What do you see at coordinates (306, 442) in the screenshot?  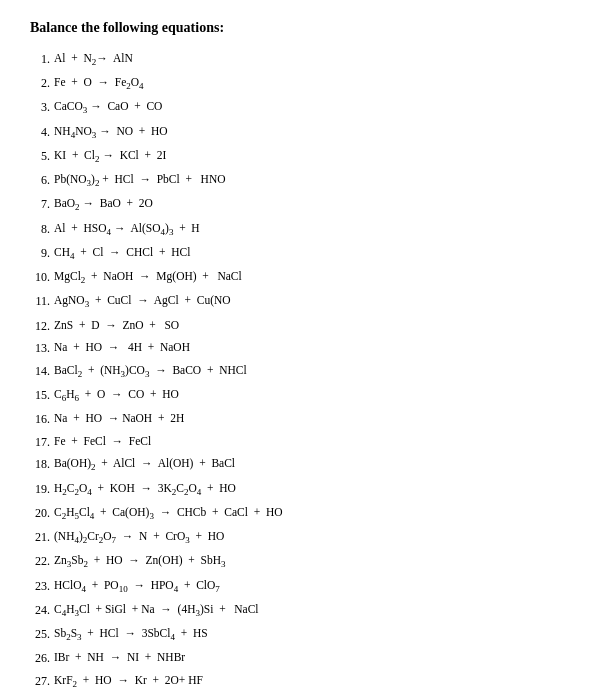 I see `table-row: 17. Fe + FeCl → FeCl` at bounding box center [306, 442].